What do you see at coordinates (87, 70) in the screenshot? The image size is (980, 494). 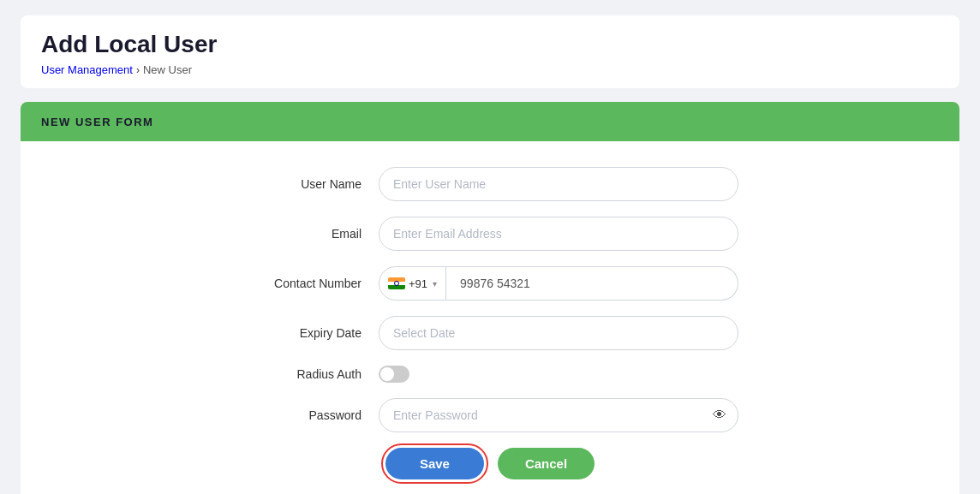 I see `breadcrumb-parent: User Management` at bounding box center [87, 70].